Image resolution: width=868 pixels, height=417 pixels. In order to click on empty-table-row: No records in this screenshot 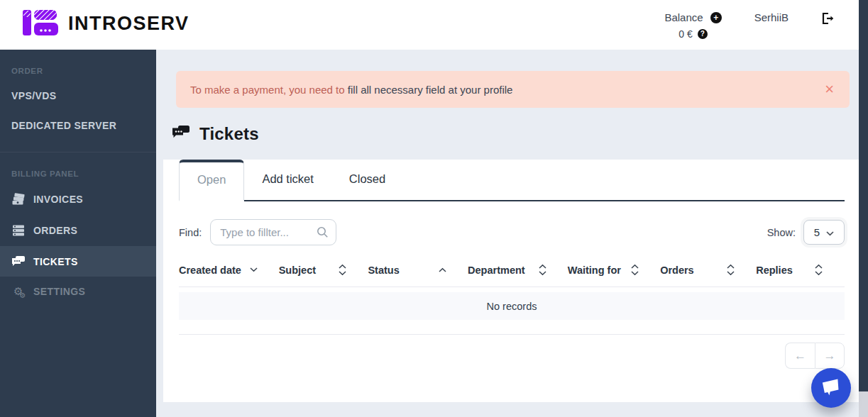, I will do `click(512, 306)`.